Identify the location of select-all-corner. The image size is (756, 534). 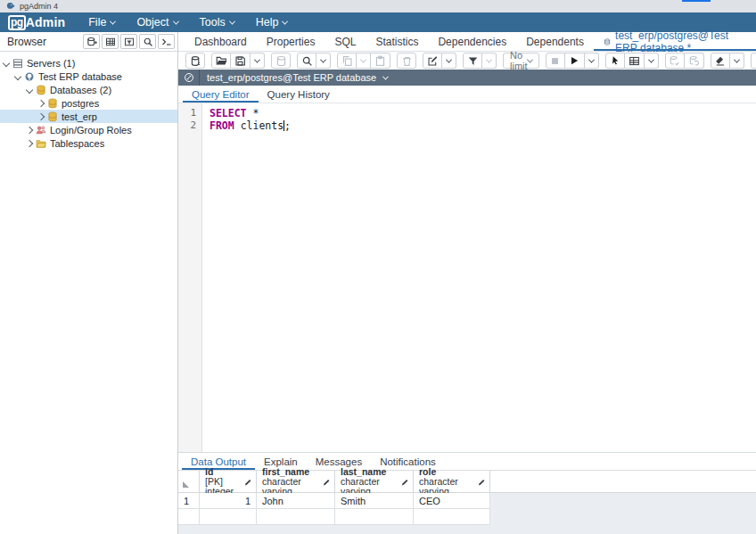
(189, 481).